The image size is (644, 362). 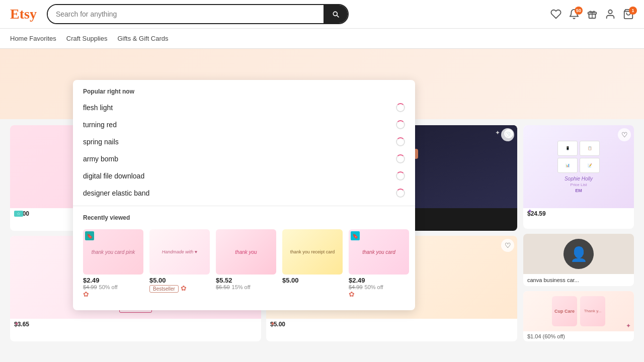 I want to click on dropdown-item-text: spring nails, so click(x=101, y=142).